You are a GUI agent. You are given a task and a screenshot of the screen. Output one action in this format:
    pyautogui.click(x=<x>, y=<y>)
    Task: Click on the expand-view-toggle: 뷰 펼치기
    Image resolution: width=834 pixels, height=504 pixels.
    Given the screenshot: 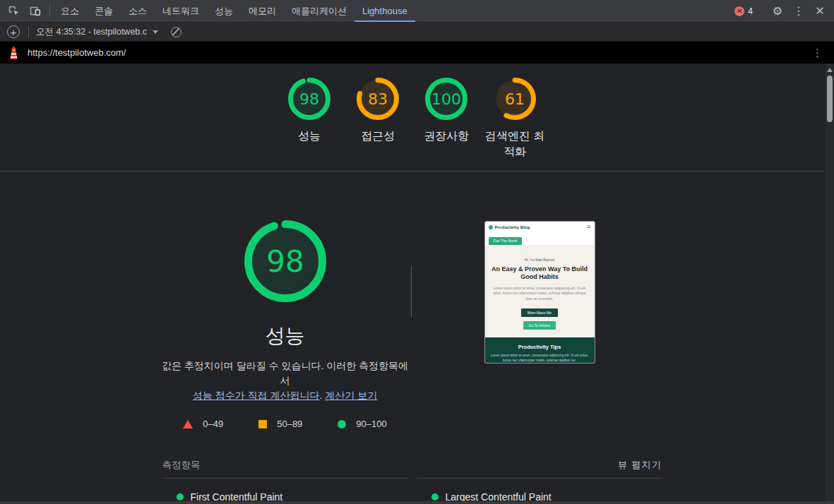 What is the action you would take?
    pyautogui.click(x=640, y=465)
    